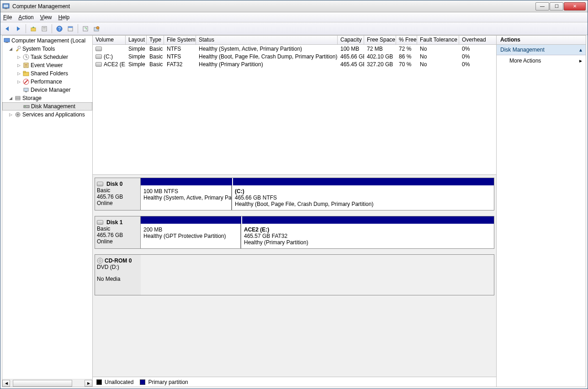 The width and height of the screenshot is (588, 389). Describe the element at coordinates (118, 275) in the screenshot. I see `disk-label-cdrom: CD-ROM 0 DVD (D:) No Media` at that location.